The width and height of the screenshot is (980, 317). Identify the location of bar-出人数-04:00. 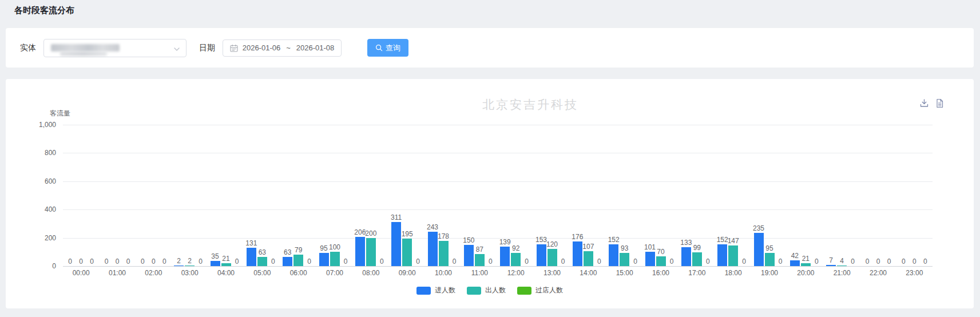
(227, 264).